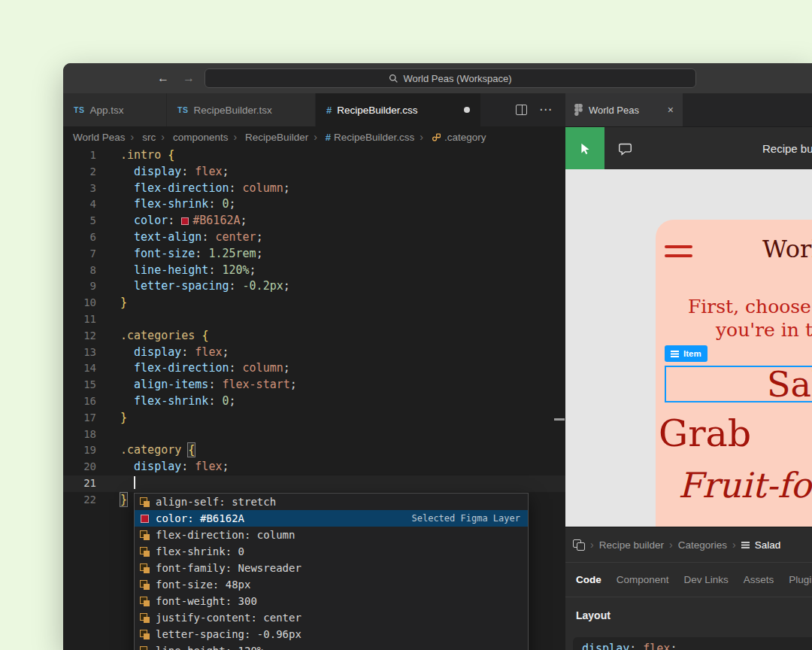 The height and width of the screenshot is (650, 812). What do you see at coordinates (450, 137) in the screenshot?
I see `breadcrumb-item: .category` at bounding box center [450, 137].